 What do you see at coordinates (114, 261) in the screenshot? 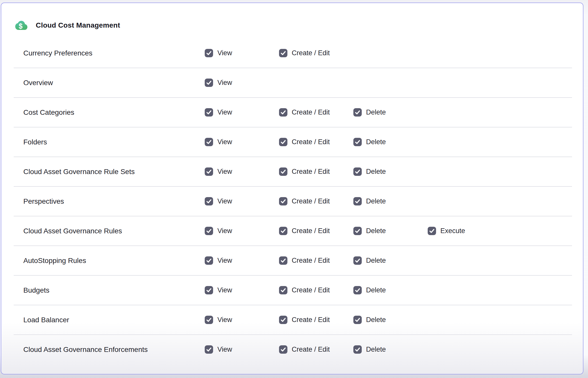
I see `resource-label: AutoStopping Rules` at bounding box center [114, 261].